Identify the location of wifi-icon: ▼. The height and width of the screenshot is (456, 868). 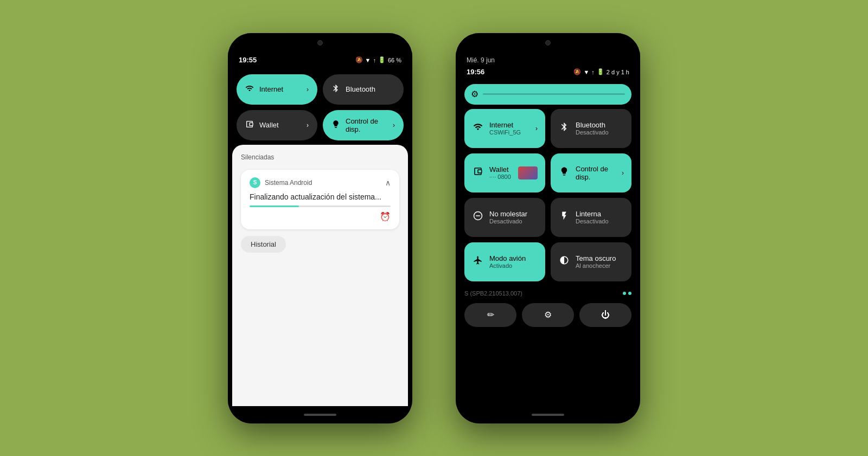
(368, 60).